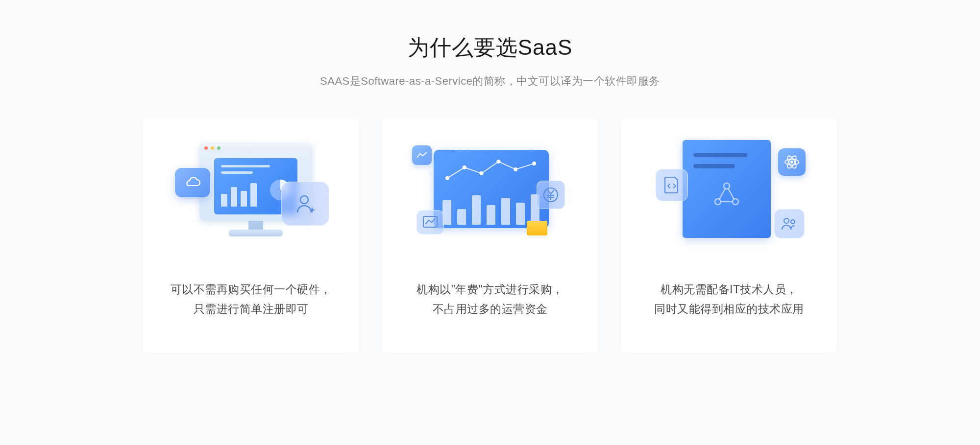 The width and height of the screenshot is (980, 445). What do you see at coordinates (490, 235) in the screenshot?
I see `feature-card-payment: 机构以"年费"方式进行采购， 不占用过多的运营资金` at bounding box center [490, 235].